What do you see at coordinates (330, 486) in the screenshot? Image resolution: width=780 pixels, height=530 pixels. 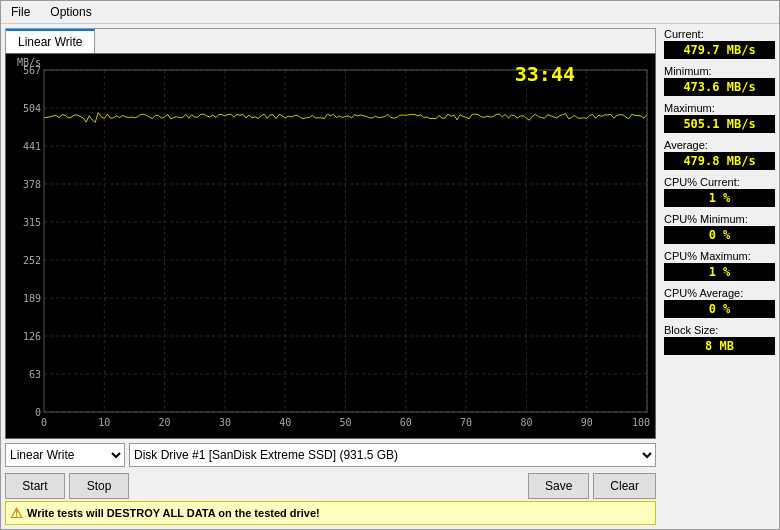 I see `buttons-row: Start Stop Save Clear` at bounding box center [330, 486].